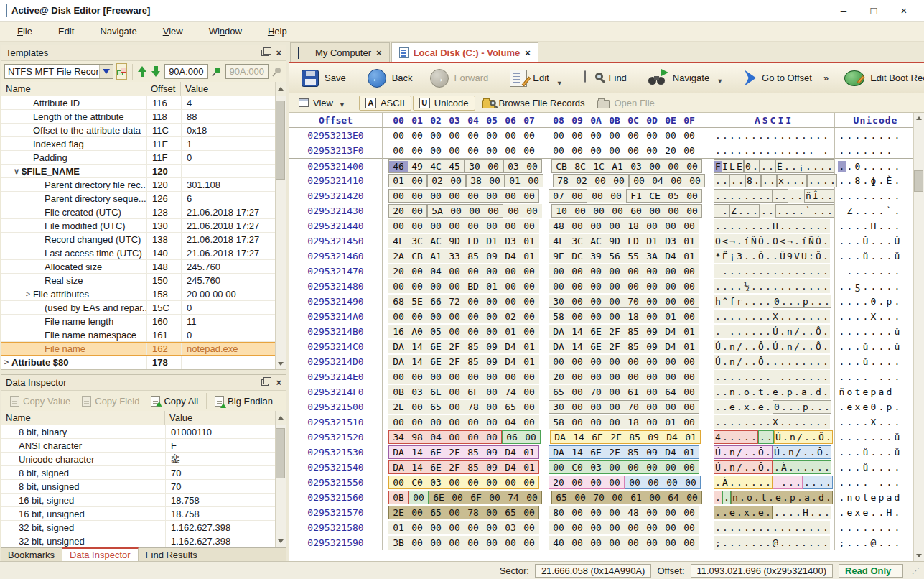 The width and height of the screenshot is (924, 579). What do you see at coordinates (602, 407) in the screenshot?
I see `hex-row: 02953215002E0065007800650030000000700000…` at bounding box center [602, 407].